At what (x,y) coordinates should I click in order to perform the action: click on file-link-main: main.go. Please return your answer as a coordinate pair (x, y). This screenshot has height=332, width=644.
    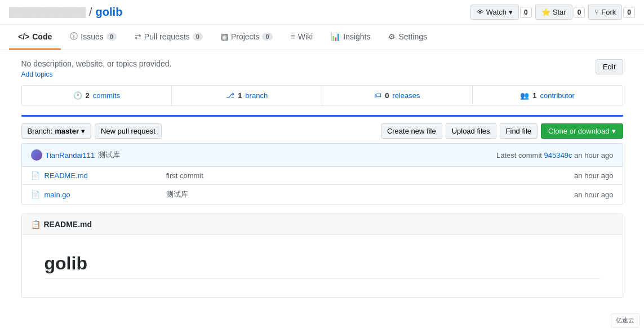
    Looking at the image, I should click on (101, 195).